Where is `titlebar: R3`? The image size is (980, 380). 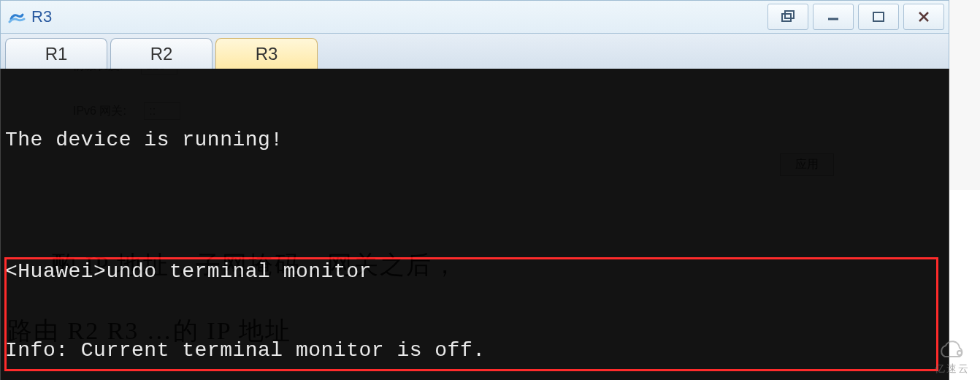
titlebar: R3 is located at coordinates (475, 17).